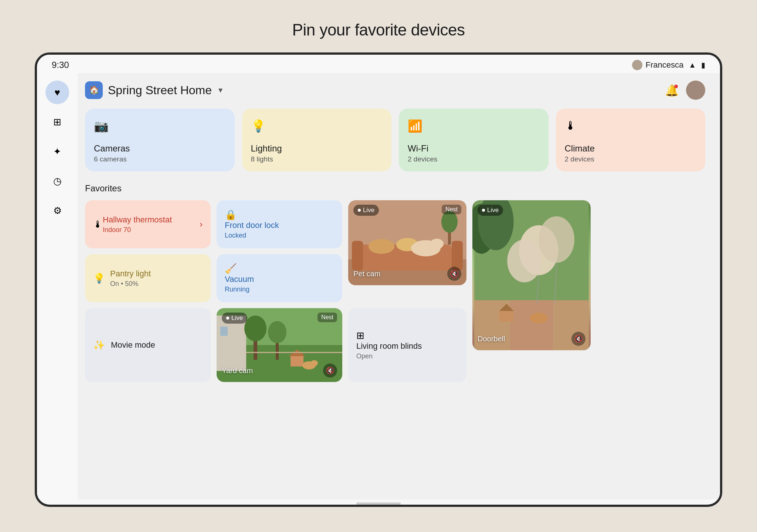 The height and width of the screenshot is (532, 757). What do you see at coordinates (279, 236) in the screenshot?
I see `front-door-sub: Locked` at bounding box center [279, 236].